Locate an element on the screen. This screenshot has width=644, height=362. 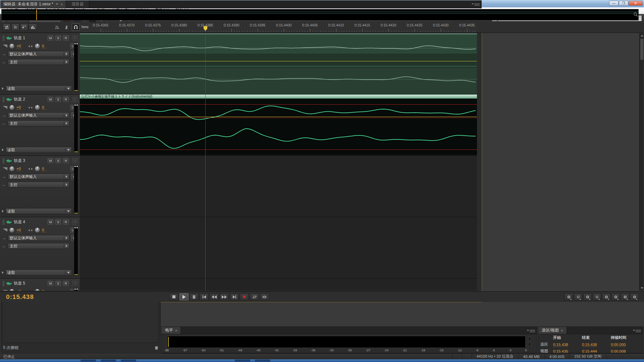
minimize-button: — is located at coordinates (614, 3).